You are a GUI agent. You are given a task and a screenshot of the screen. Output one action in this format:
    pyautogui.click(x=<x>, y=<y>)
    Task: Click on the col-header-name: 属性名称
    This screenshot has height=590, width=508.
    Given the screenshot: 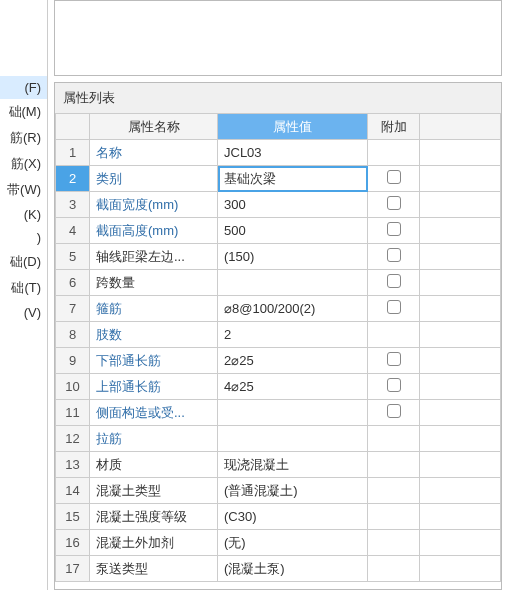 What is the action you would take?
    pyautogui.click(x=154, y=127)
    